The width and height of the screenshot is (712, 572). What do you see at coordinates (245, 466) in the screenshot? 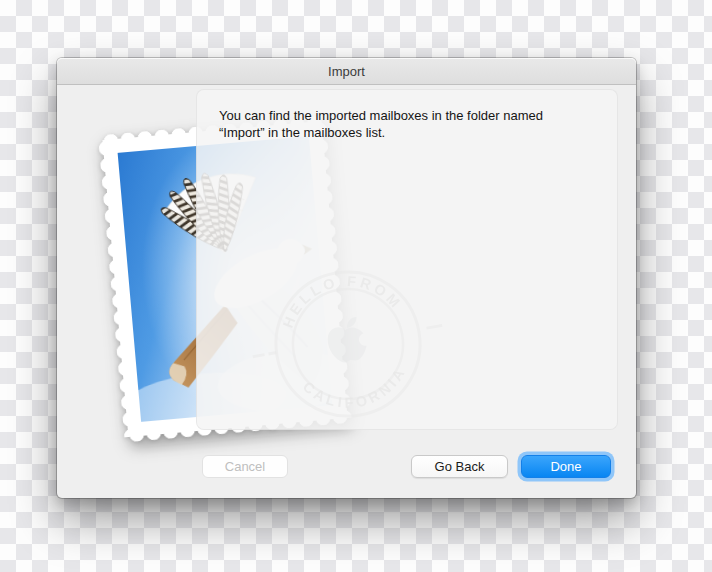
I see `cancel-button: Cancel` at bounding box center [245, 466].